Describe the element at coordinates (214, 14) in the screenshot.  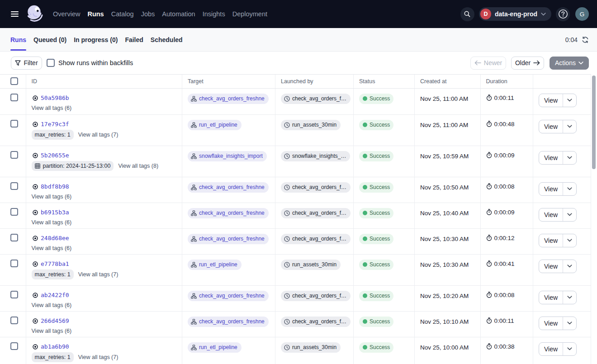
I see `nav-item-insights: Insights` at that location.